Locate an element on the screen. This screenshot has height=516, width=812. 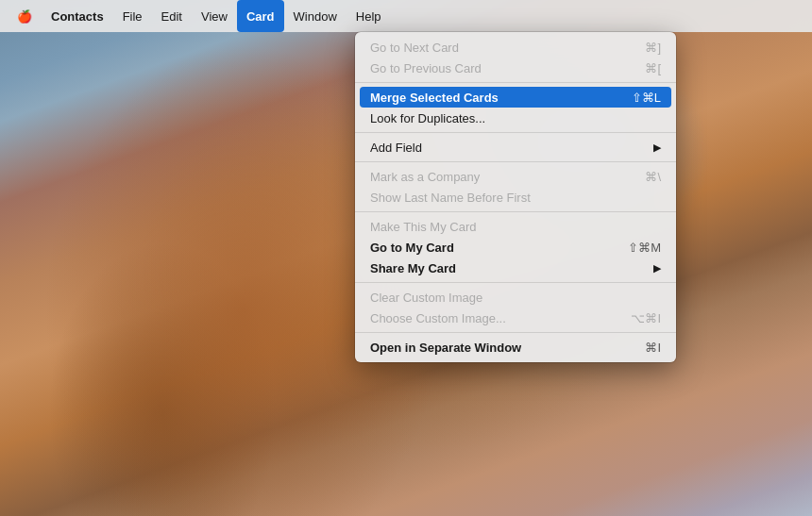
menu-make-my-card: Make This My Card is located at coordinates (516, 226).